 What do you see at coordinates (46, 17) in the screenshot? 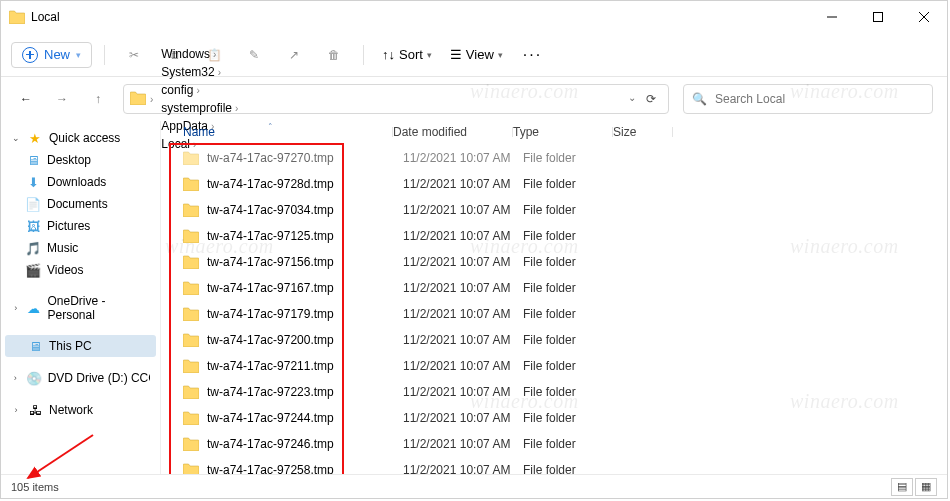
I see `window-title: Local` at bounding box center [46, 17].